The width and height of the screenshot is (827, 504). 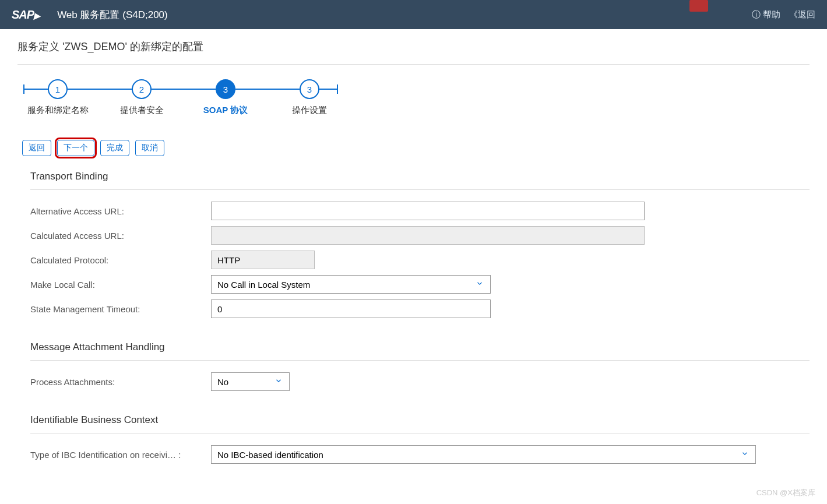 I want to click on help-icon: ⓘ, so click(x=756, y=15).